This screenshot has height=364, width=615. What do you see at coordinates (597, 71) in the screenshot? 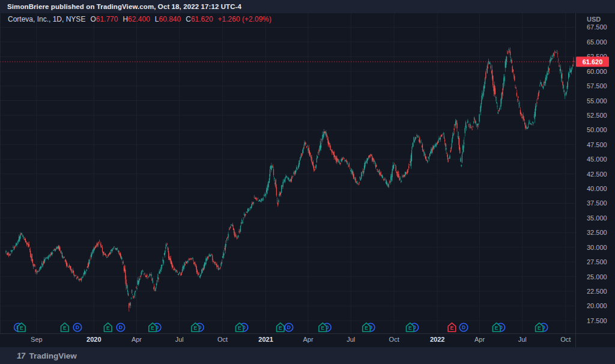
I see `svg-text: 60.000` at bounding box center [597, 71].